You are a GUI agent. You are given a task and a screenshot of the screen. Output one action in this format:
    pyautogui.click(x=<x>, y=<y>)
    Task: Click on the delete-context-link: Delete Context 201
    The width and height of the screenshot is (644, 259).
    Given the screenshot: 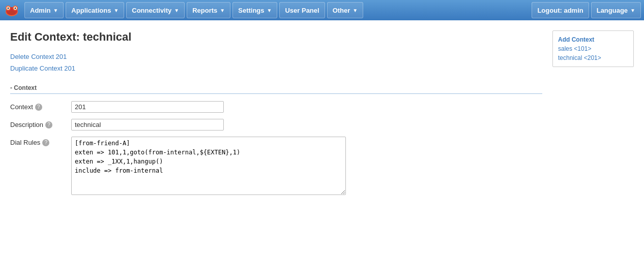 What is the action you would take?
    pyautogui.click(x=276, y=57)
    